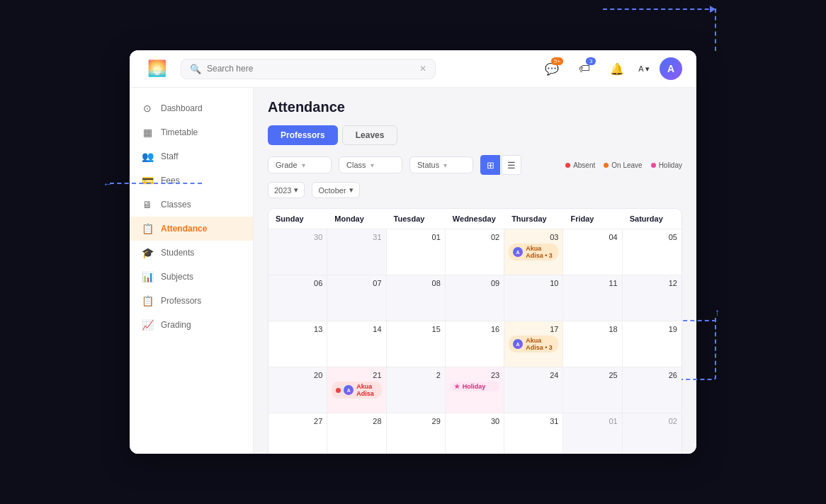 This screenshot has height=504, width=826. Describe the element at coordinates (652, 344) in the screenshot. I see `table-row: 19` at that location.